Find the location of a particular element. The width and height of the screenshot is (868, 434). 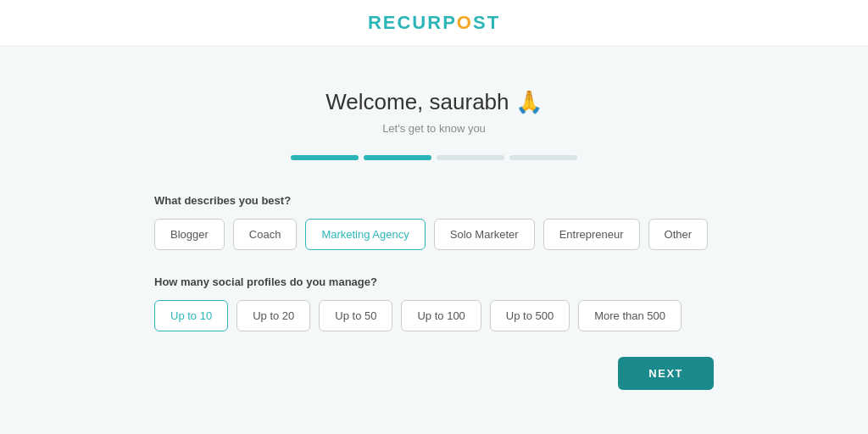

section2-option-2: Up to 50 is located at coordinates (356, 315).